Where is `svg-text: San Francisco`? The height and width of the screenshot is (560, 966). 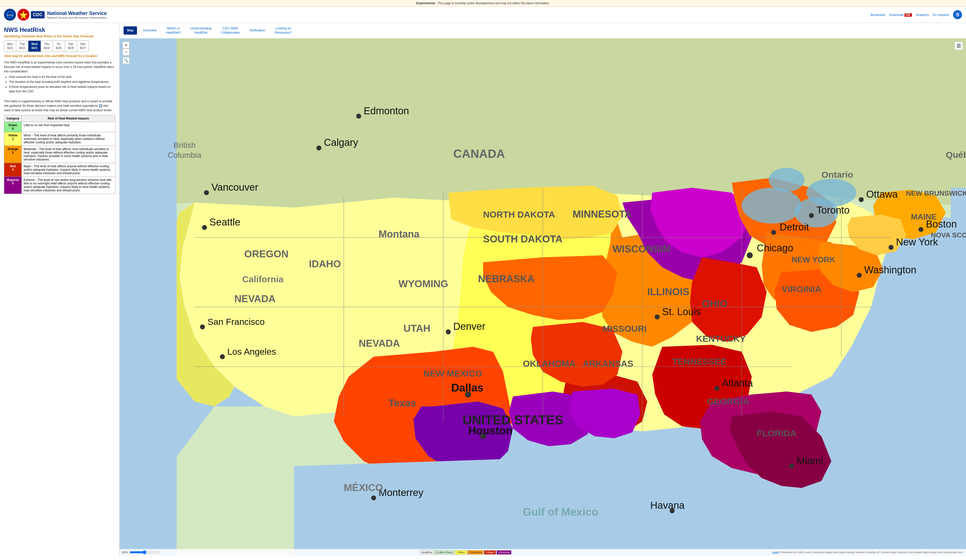
svg-text: San Francisco is located at coordinates (236, 322).